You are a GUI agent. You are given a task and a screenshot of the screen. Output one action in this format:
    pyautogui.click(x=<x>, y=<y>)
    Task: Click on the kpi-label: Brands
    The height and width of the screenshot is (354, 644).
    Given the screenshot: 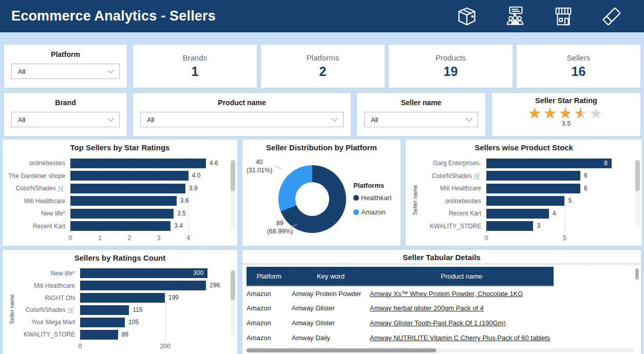 What is the action you would take?
    pyautogui.click(x=195, y=57)
    